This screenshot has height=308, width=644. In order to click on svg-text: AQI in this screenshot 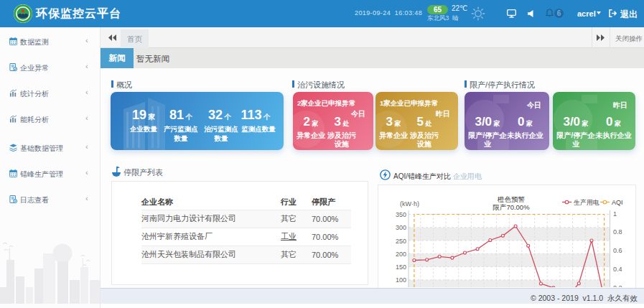, I will do `click(617, 202)`.